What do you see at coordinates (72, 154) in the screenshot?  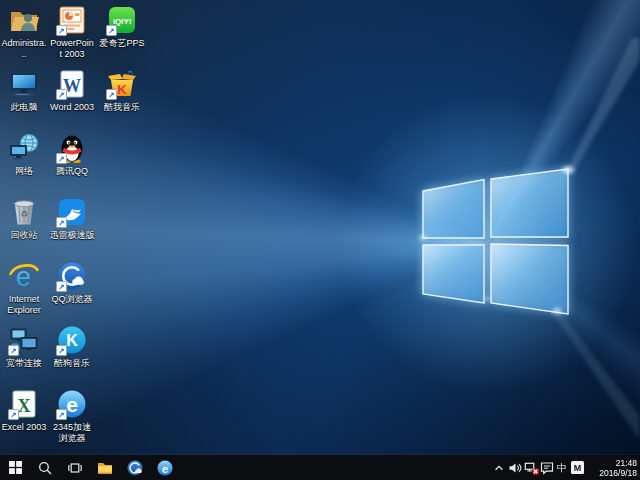 I see `desktop-icon-tencent-qq: ↗ 腾讯QQ` at bounding box center [72, 154].